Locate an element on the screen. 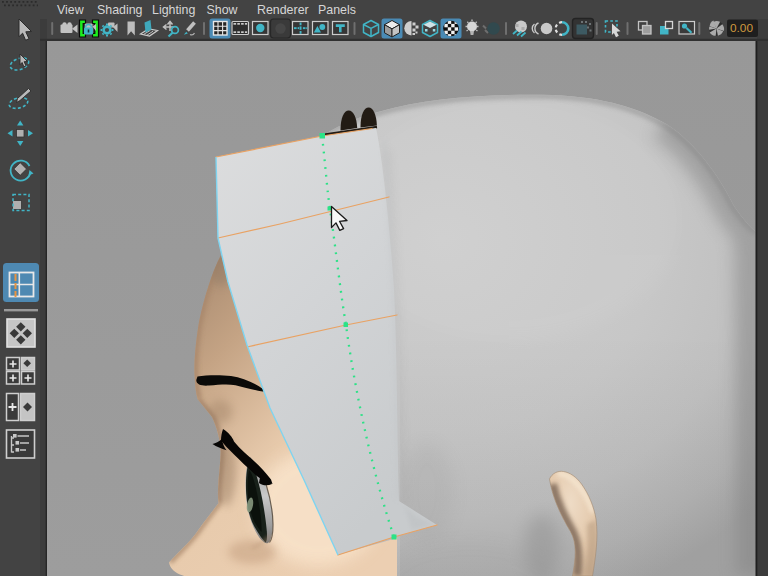  svg-text: 0.00 is located at coordinates (742, 28).